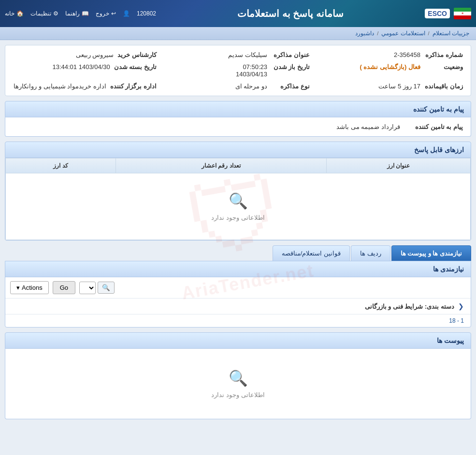 This screenshot has height=455, width=476. What do you see at coordinates (238, 166) in the screenshot?
I see `currencies-table-header-row: عنوان ارز تعداد رقم اعشار کد ارز` at bounding box center [238, 166].